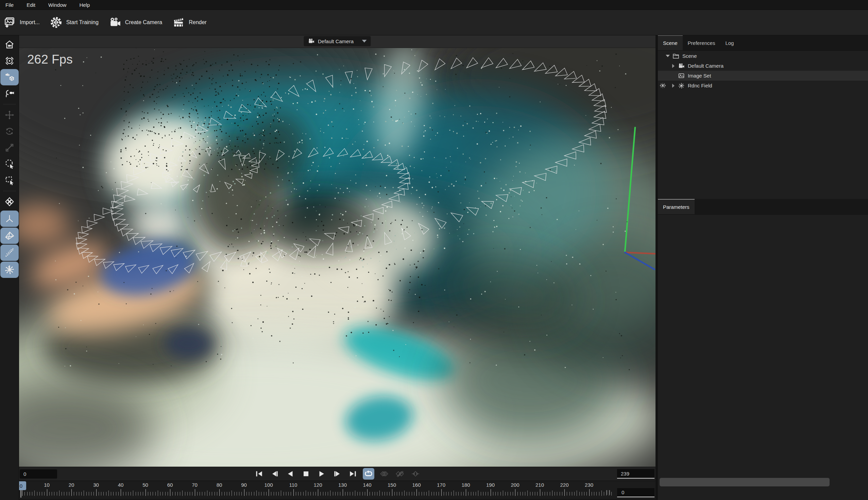  What do you see at coordinates (10, 164) in the screenshot?
I see `lasso-select-icon` at bounding box center [10, 164].